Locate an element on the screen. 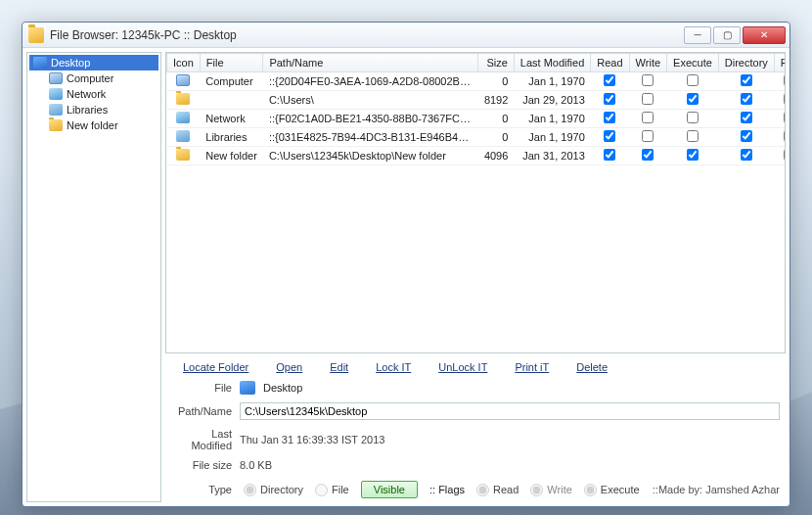 The image size is (812, 515). tree-label: Libraries is located at coordinates (87, 110).